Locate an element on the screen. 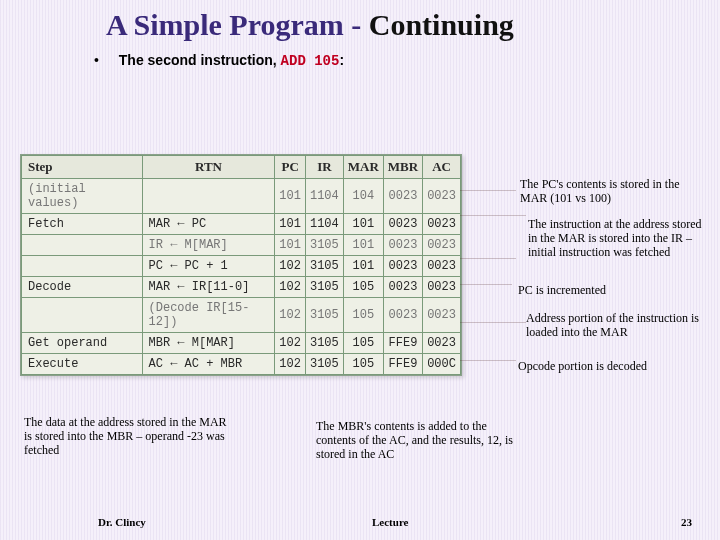 The image size is (720, 540). anno-pc-mar: The PC's contents is stored in the MAR (… is located at coordinates (610, 192).